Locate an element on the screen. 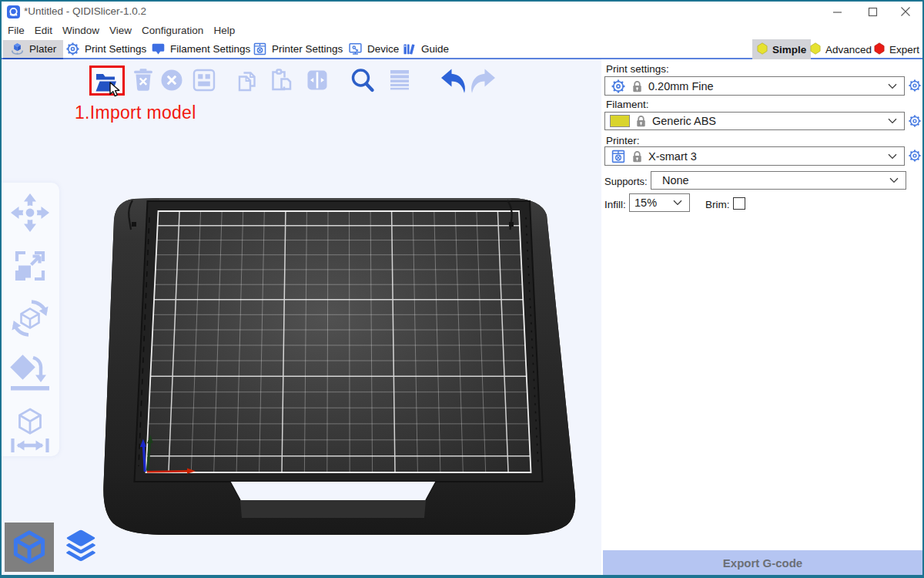  menu-window: Window is located at coordinates (82, 31).